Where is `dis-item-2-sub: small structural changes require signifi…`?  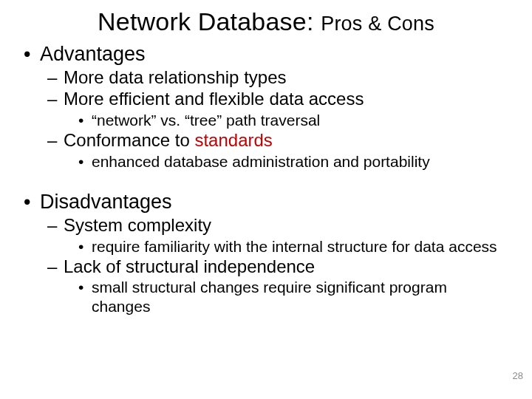
dis-item-2-sub: small structural changes require signifi… is located at coordinates (262, 297).